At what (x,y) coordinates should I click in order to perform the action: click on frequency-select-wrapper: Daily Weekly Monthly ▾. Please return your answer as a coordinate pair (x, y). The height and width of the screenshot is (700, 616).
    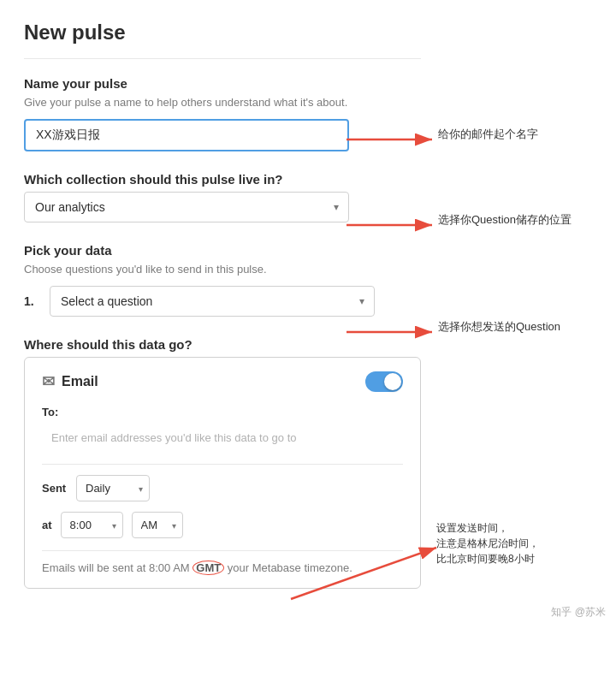
    Looking at the image, I should click on (113, 488).